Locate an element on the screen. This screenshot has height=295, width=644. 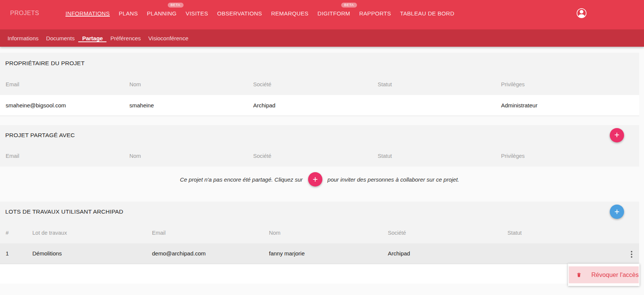
add-lot-button: + is located at coordinates (617, 212).